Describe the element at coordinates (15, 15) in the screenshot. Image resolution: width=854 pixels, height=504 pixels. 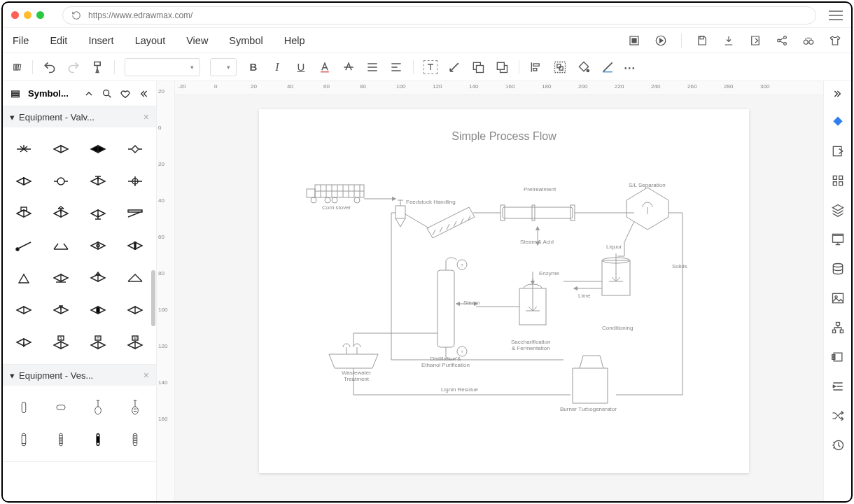
I see `close-window-button` at that location.